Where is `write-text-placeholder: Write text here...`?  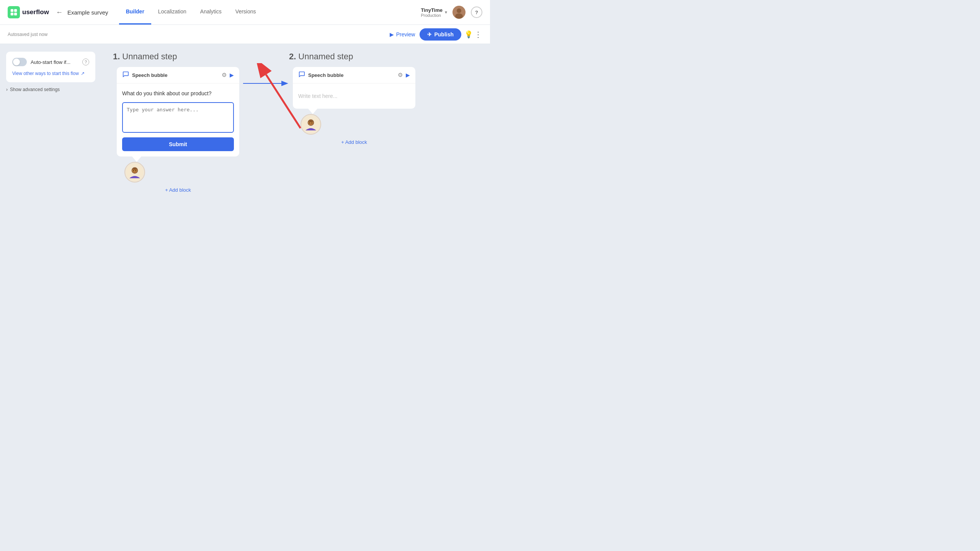
write-text-placeholder: Write text here... is located at coordinates (318, 96).